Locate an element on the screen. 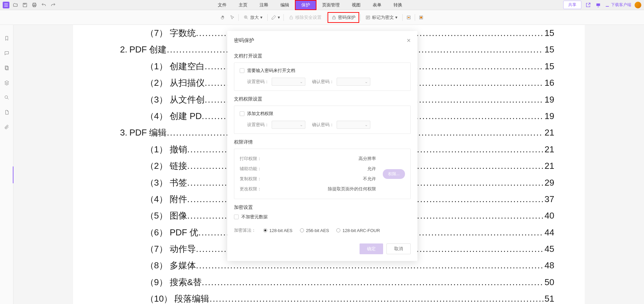  perm-set-password-input: ⌄ is located at coordinates (289, 125).